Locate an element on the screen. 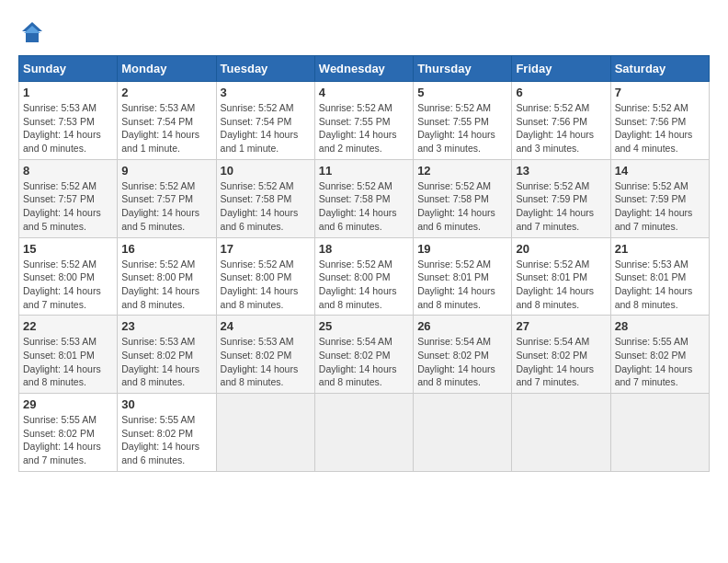 The width and height of the screenshot is (728, 563). day-cell-8: 8Sunrise: 5:52 AM Sunset: 7:57 PM Daylig… is located at coordinates (68, 199).